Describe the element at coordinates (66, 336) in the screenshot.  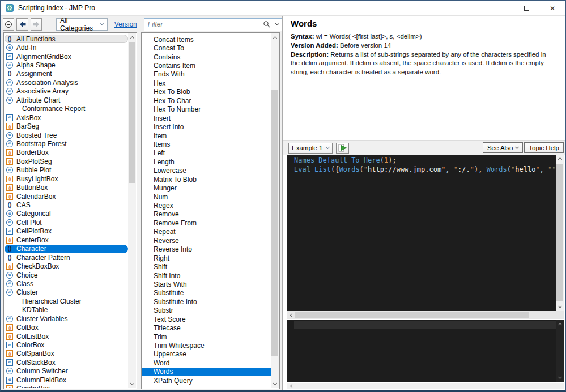
I see `category-item: ()ColListBox` at that location.